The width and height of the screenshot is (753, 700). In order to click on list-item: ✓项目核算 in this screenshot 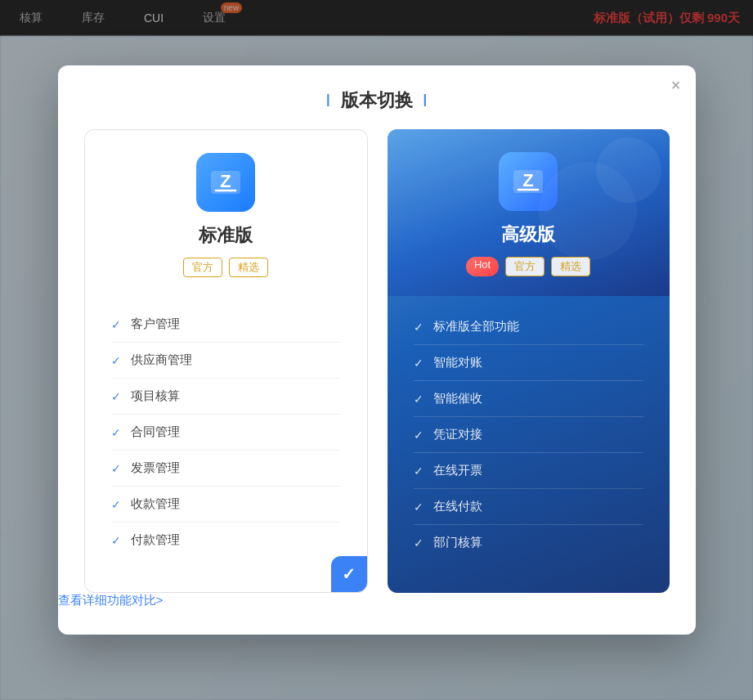, I will do `click(226, 397)`.